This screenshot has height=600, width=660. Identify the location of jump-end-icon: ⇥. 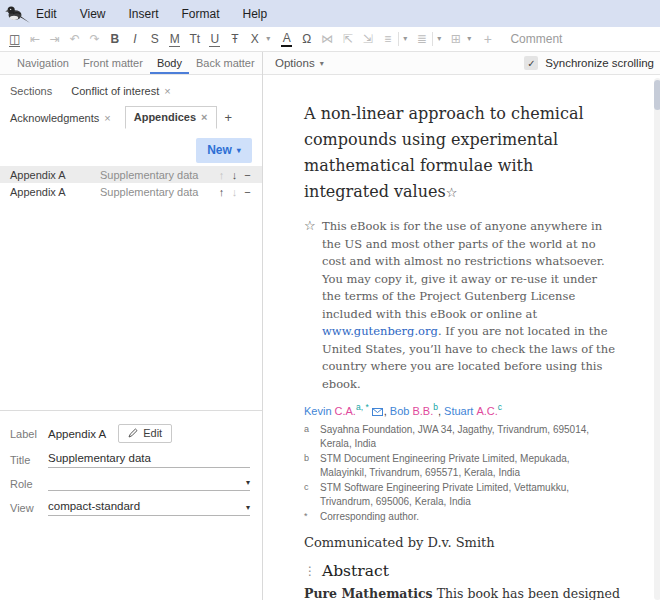
(54, 39).